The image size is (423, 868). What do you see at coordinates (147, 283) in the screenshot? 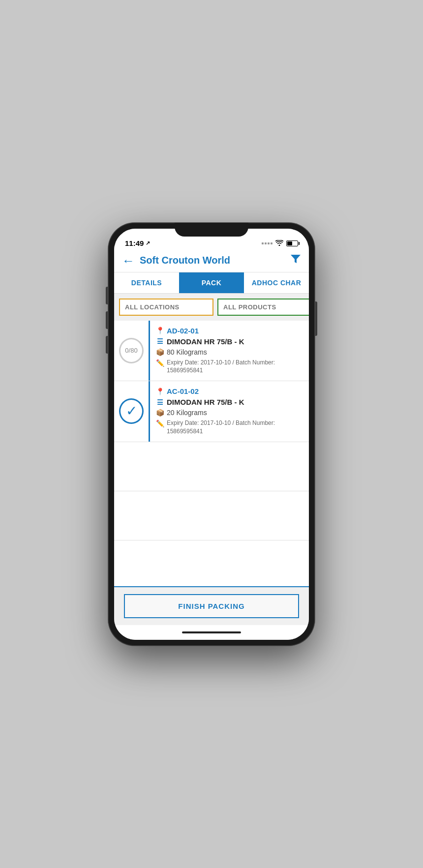
I see `tab-details: DETAILS` at bounding box center [147, 283].